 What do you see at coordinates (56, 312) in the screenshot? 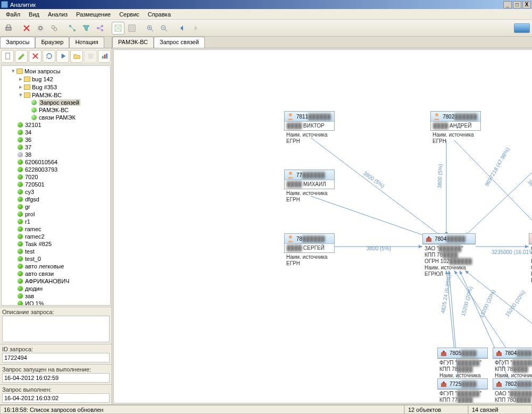
I see `desc-label: Описание запроса:` at bounding box center [56, 312].